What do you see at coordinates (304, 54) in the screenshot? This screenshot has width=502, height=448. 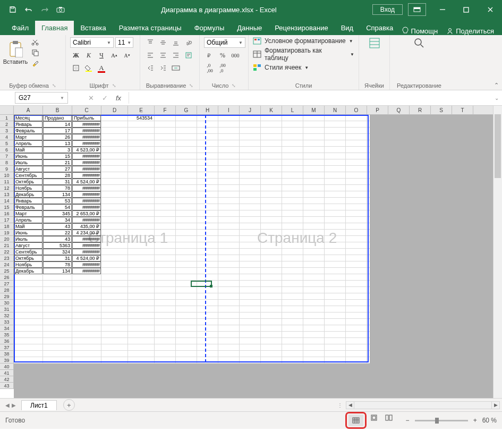 I see `format-as-table-button: Форматировать как таблицу ▼` at bounding box center [304, 54].